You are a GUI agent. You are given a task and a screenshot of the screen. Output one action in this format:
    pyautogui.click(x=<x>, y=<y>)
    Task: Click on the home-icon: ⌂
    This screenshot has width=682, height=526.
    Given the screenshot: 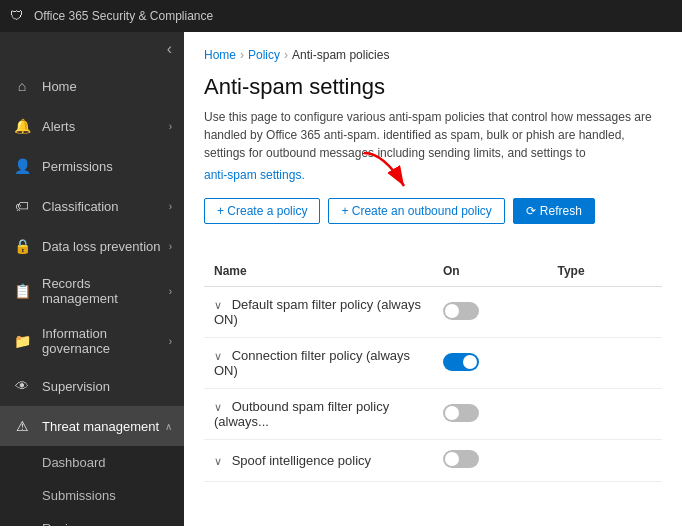 What is the action you would take?
    pyautogui.click(x=22, y=86)
    